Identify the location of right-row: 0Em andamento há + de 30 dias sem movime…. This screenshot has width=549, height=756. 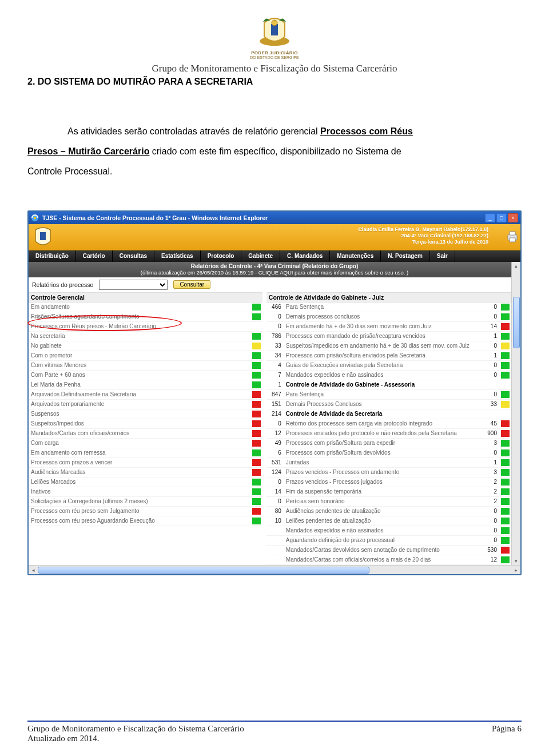
(389, 327).